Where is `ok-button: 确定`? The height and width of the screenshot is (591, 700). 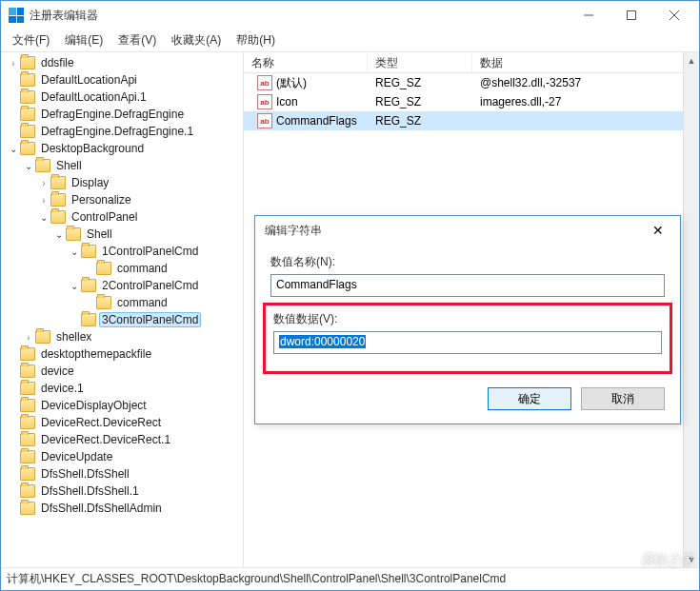 ok-button: 确定 is located at coordinates (530, 399).